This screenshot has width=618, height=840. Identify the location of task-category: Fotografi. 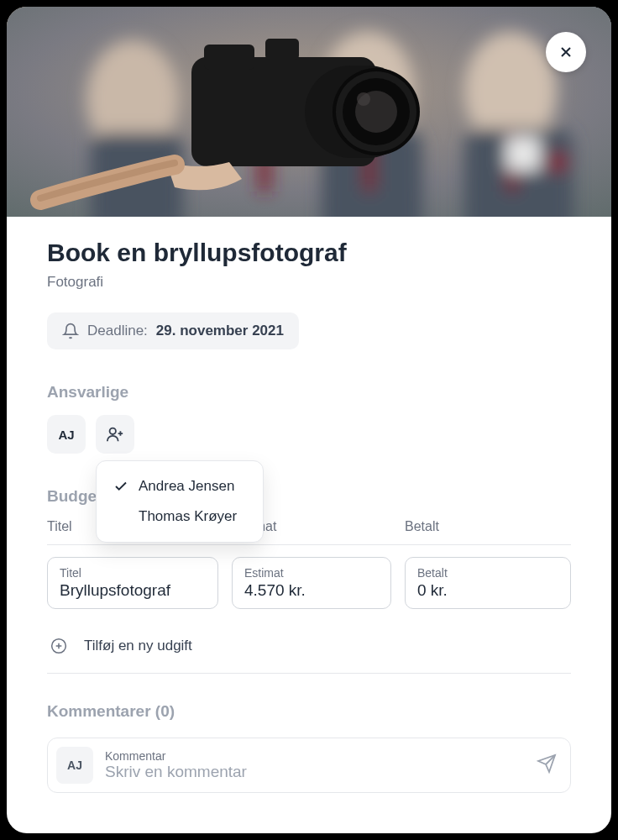
(309, 282).